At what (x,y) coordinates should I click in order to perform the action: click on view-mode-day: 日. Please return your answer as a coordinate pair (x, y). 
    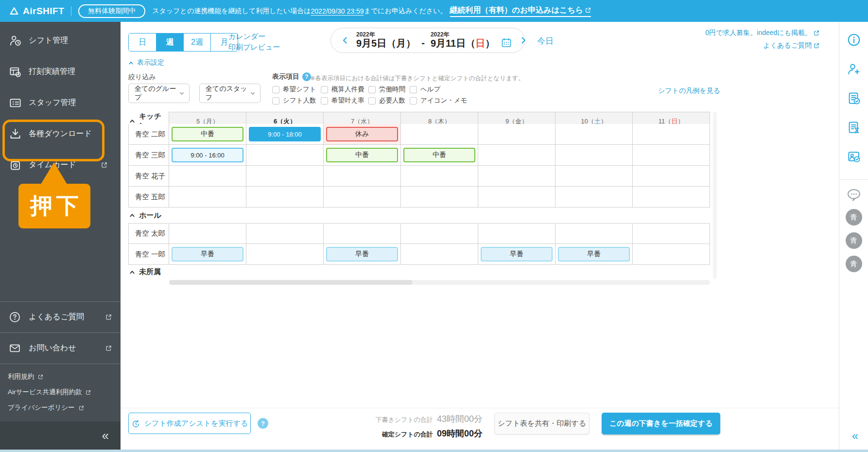
    Looking at the image, I should click on (142, 42).